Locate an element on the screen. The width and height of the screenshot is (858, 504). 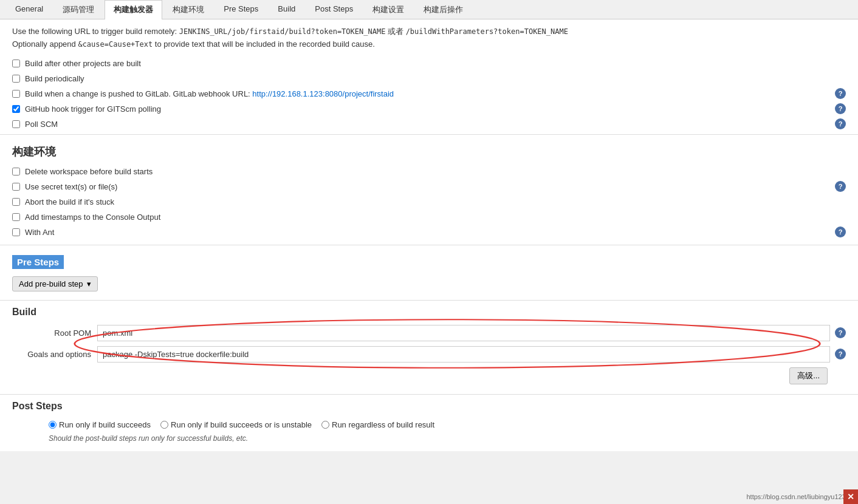
trigger-checkbox-label-2: Build when a change is pushed to GitLab.… is located at coordinates (209, 94).